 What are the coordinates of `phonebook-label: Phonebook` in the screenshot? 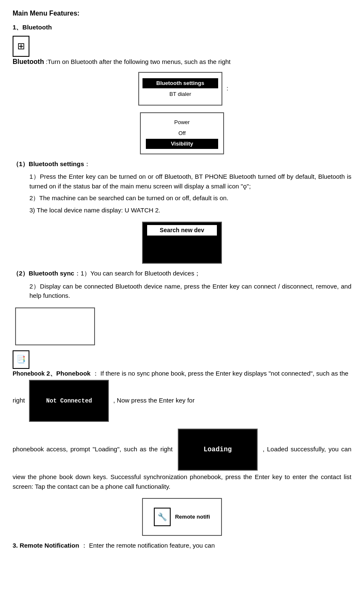 It's located at (29, 373).